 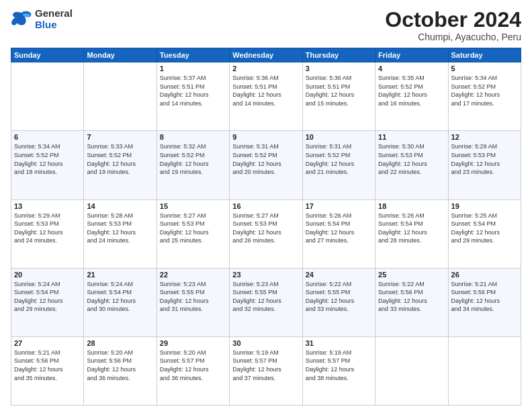 What do you see at coordinates (339, 302) in the screenshot?
I see `calendar-cell: 24Sunrise: 5:22 AM Sunset: 5:55 PM Dayli…` at bounding box center [339, 302].